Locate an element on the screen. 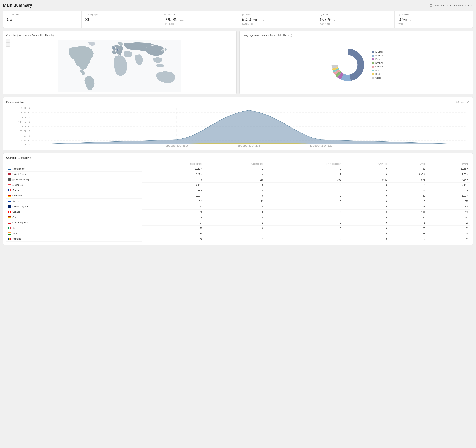 Image resolution: width=476 pixels, height=448 pixels. cell-site-backend-13: 1 is located at coordinates (235, 239).